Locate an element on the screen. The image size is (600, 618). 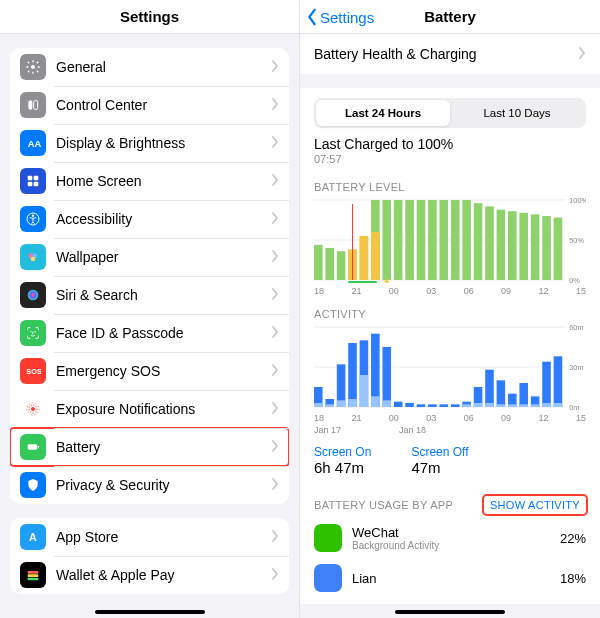
settings-row-faceid: Face ID & Passcode is located at coordinates (150, 333).